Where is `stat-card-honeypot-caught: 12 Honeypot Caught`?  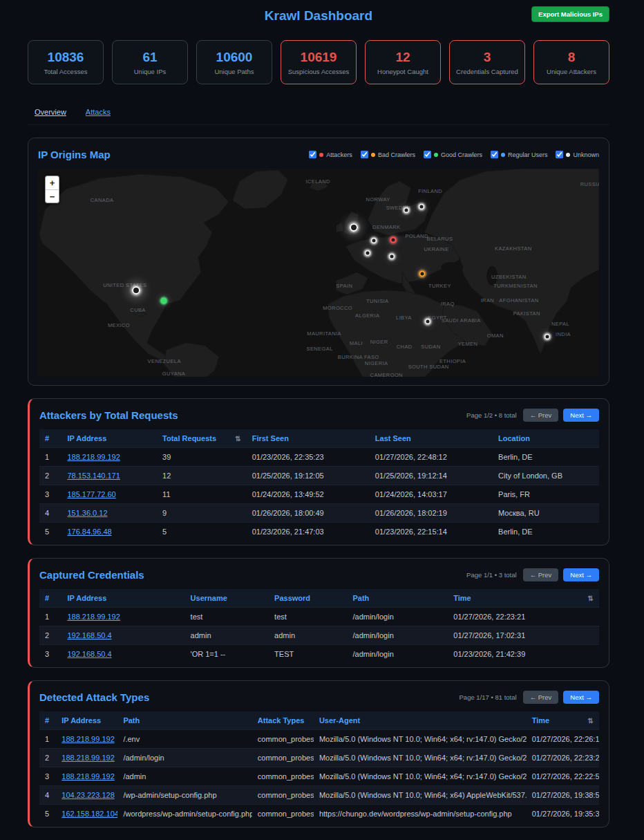
stat-card-honeypot-caught: 12 Honeypot Caught is located at coordinates (403, 62).